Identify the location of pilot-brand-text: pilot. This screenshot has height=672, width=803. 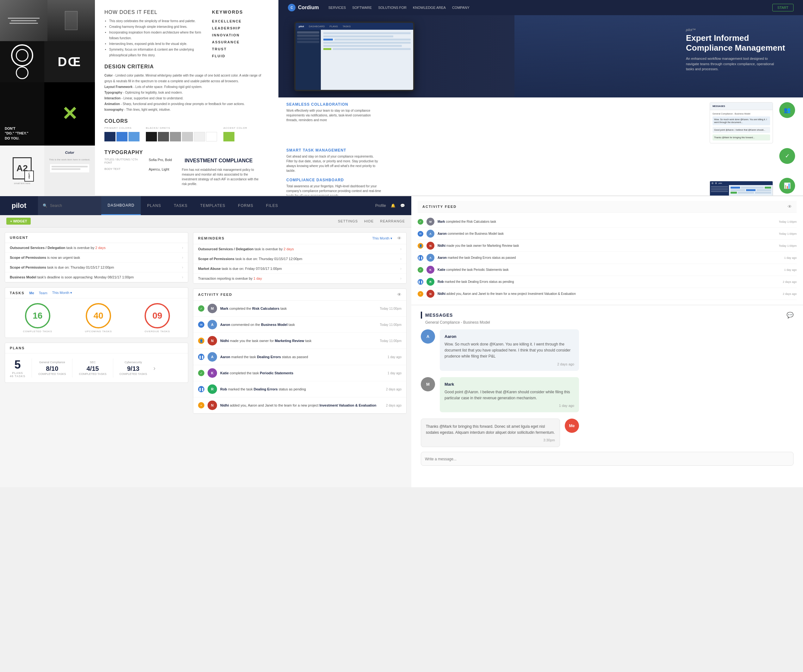
(19, 206).